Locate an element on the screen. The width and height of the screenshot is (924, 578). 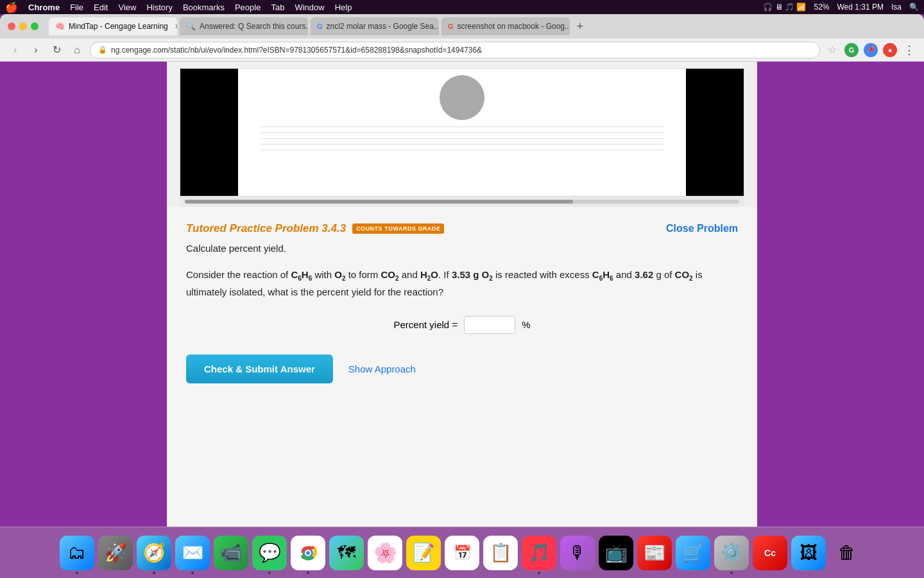
menubar-time: Wed 1:31 PM is located at coordinates (860, 7).